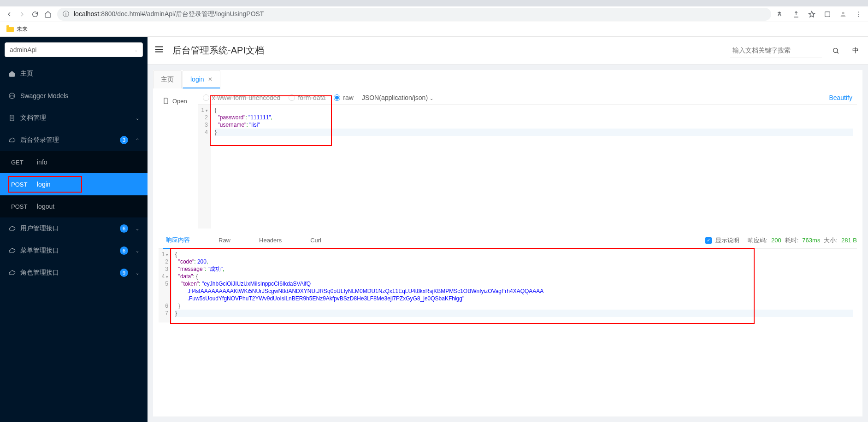 This screenshot has height=422, width=868. Describe the element at coordinates (80, 96) in the screenshot. I see `sidebar-item-label: Swagger Models` at that location.